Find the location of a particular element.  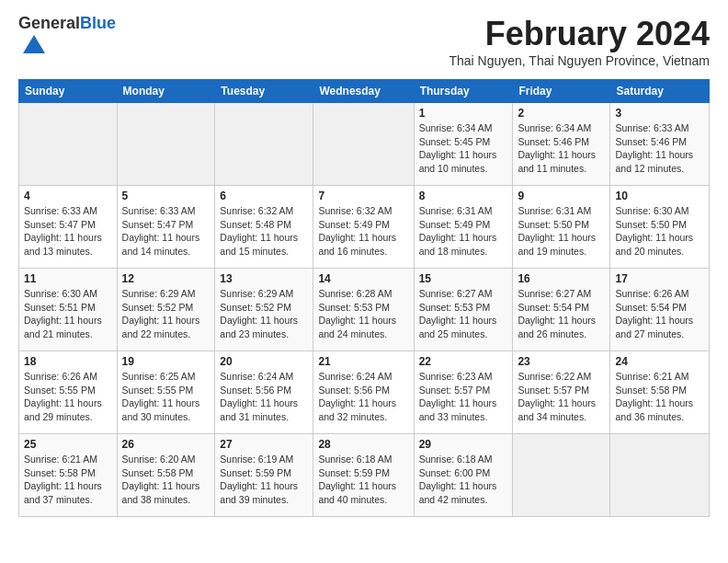

calendar-day-cell: 28Sunrise: 6:18 AM Sunset: 5:59 PM Dayli… is located at coordinates (364, 476).